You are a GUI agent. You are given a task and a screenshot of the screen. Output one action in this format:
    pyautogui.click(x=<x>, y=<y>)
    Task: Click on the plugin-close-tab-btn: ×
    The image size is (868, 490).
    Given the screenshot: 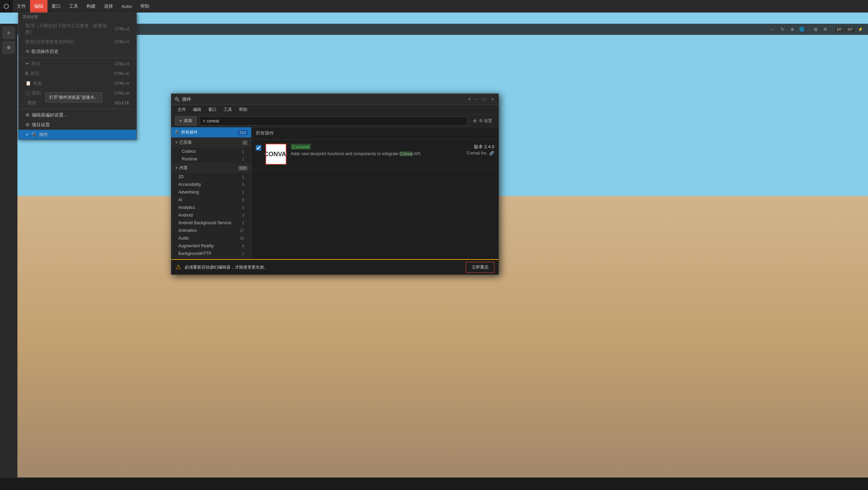 What is the action you would take?
    pyautogui.click(x=470, y=99)
    